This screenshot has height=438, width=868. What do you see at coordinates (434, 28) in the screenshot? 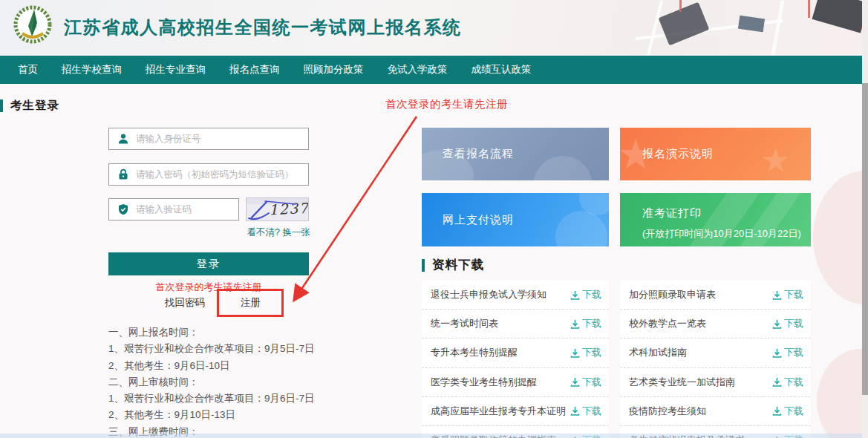
I see `header: 江苏省成人高校招生全国统一考试网上报名系统` at bounding box center [434, 28].